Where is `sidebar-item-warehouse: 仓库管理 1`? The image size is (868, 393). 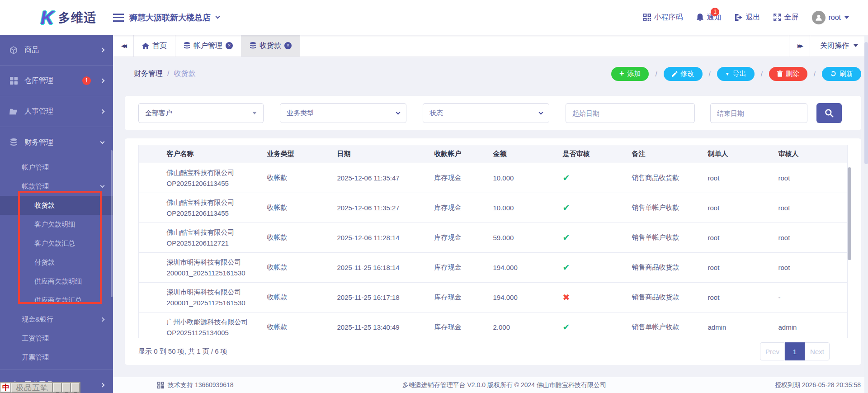 sidebar-item-warehouse: 仓库管理 1 is located at coordinates (57, 81).